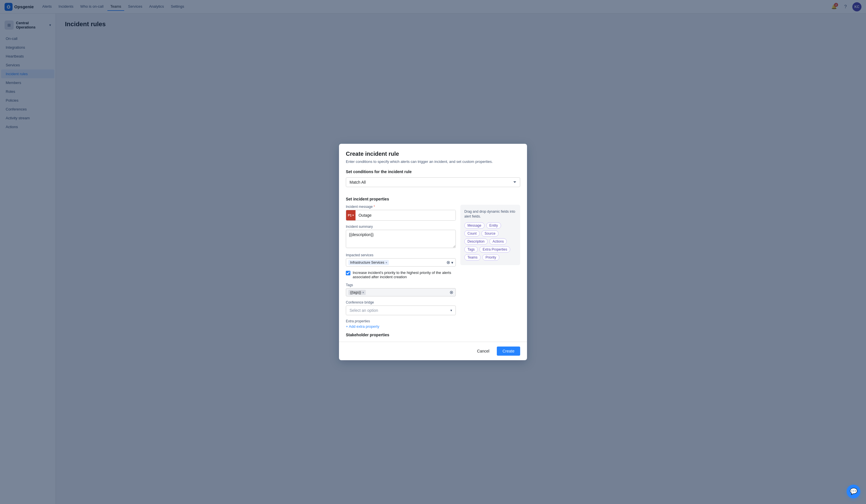  I want to click on incident-props-form: Incident message * P1 ▾, so click(401, 271).